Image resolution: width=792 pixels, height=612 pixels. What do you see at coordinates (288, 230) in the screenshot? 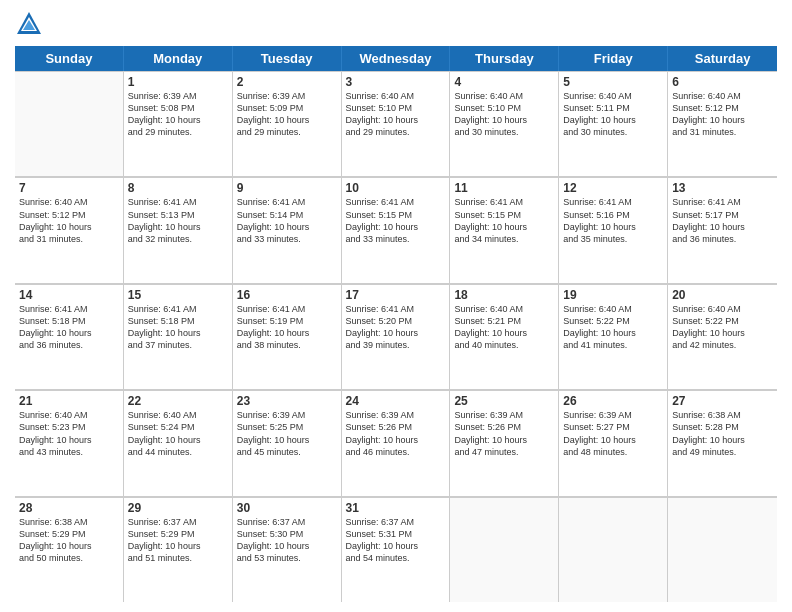
I see `calendar-day-9: 9Sunrise: 6:41 AM Sunset: 5:14 PM Daylig…` at bounding box center [288, 230].